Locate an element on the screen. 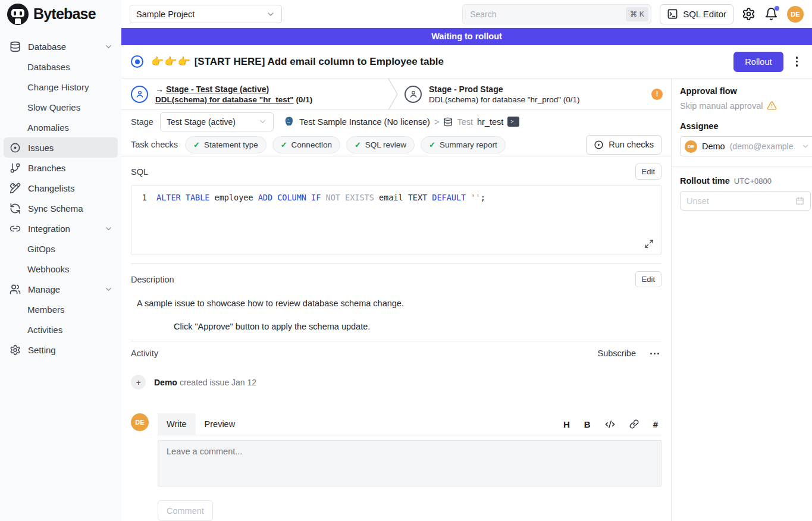 This screenshot has width=812, height=521. user-avatar: DE is located at coordinates (795, 14).